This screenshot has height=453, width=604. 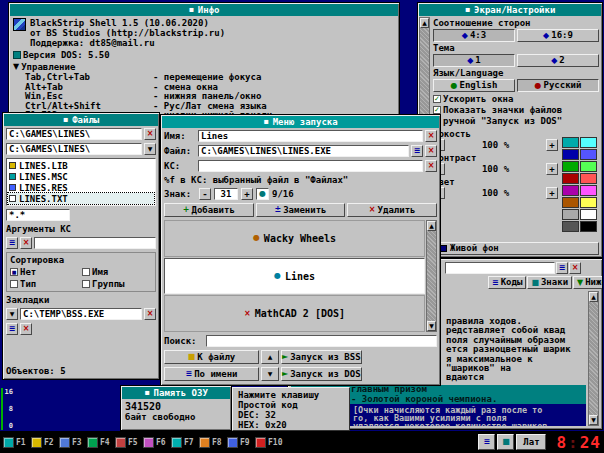 I want to click on file-list-item: LINES.MSC, so click(x=81, y=176).